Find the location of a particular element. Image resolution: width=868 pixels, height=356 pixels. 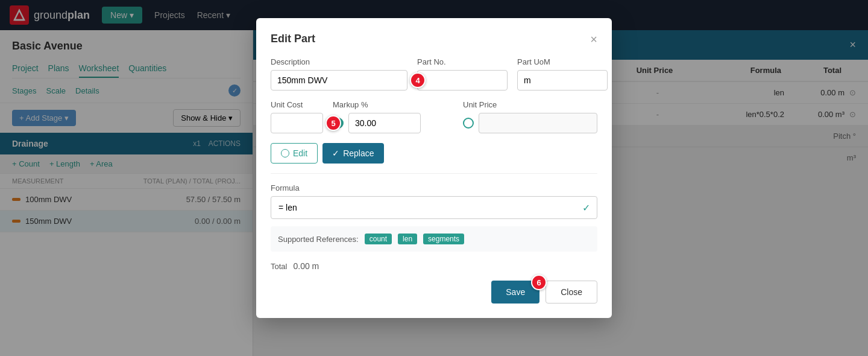

unit-price-input-wrap is located at coordinates (530, 123).